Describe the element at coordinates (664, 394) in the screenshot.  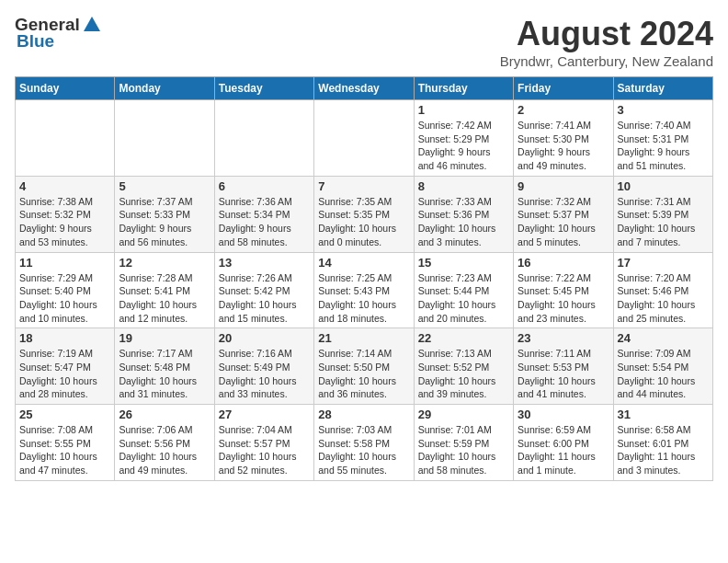
I see `day-info: and 44 minutes.` at that location.